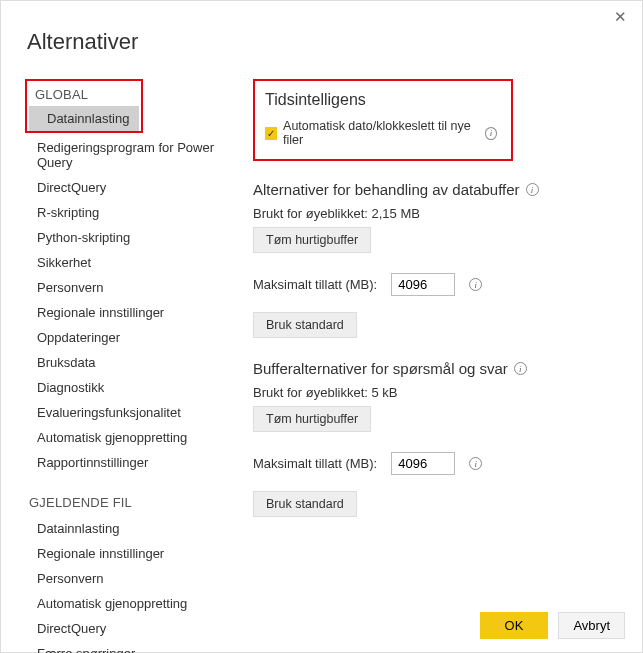  I want to click on checkbox-row-autodate: ✓ Automatisk dato/klokkeslett til nye fi…, so click(381, 133).